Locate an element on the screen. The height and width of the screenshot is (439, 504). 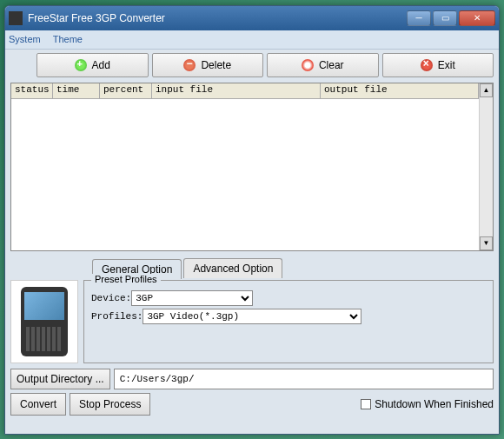
tab-advanced: Advanced Option is located at coordinates (233, 268).